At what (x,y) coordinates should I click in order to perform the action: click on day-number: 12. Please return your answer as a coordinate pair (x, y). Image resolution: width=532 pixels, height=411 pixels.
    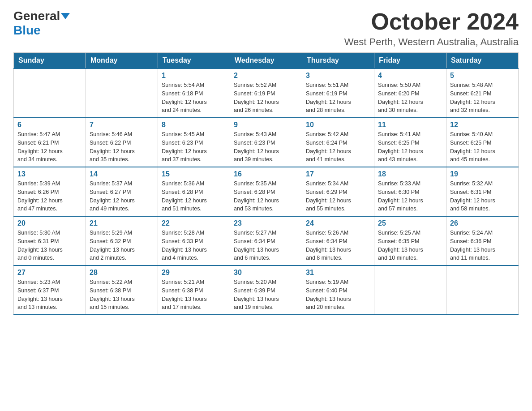
    Looking at the image, I should click on (482, 125).